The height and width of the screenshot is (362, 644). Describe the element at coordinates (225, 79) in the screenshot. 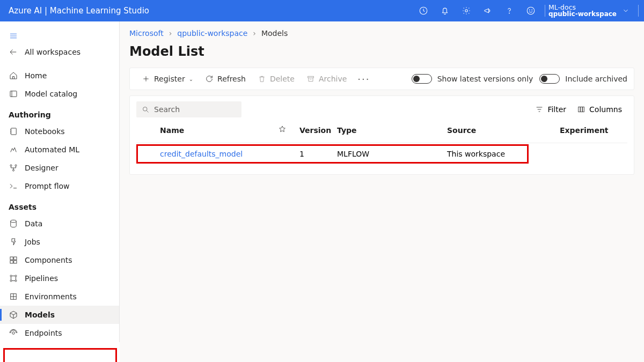

I see `refresh-button: Refresh` at that location.